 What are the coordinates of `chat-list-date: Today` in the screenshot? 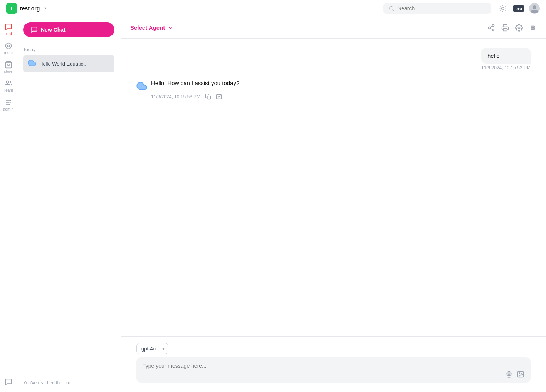 It's located at (69, 50).